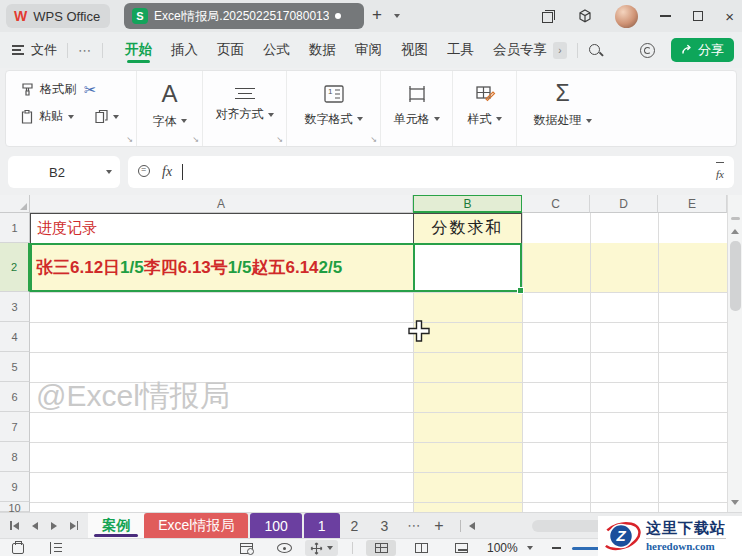  What do you see at coordinates (720, 172) in the screenshot?
I see `function-pane-icon: fx` at bounding box center [720, 172].